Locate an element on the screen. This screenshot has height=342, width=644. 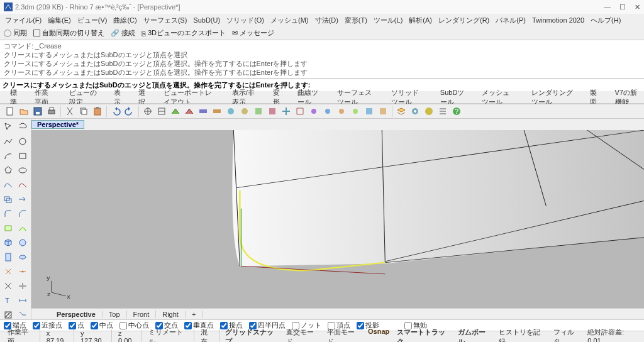
menu-view: ビュー(V) is located at coordinates (92, 20).